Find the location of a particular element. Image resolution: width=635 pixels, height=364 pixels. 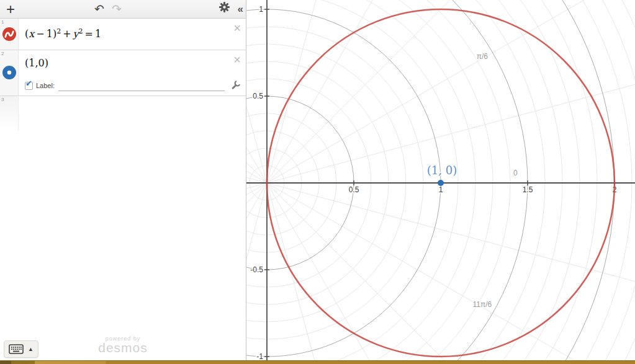

label-checkbox-text: Label: is located at coordinates (45, 86).